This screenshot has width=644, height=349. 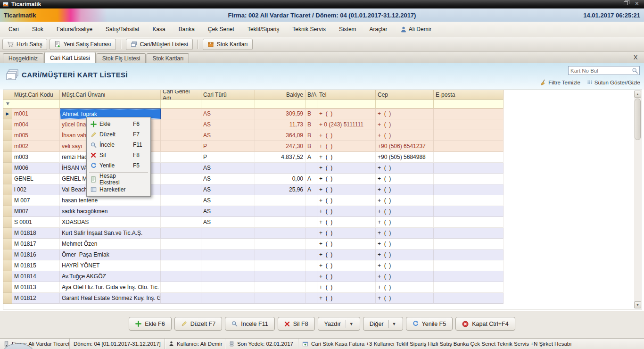 I want to click on tab-stok-kartlar: Stok Kartları, so click(x=168, y=58).